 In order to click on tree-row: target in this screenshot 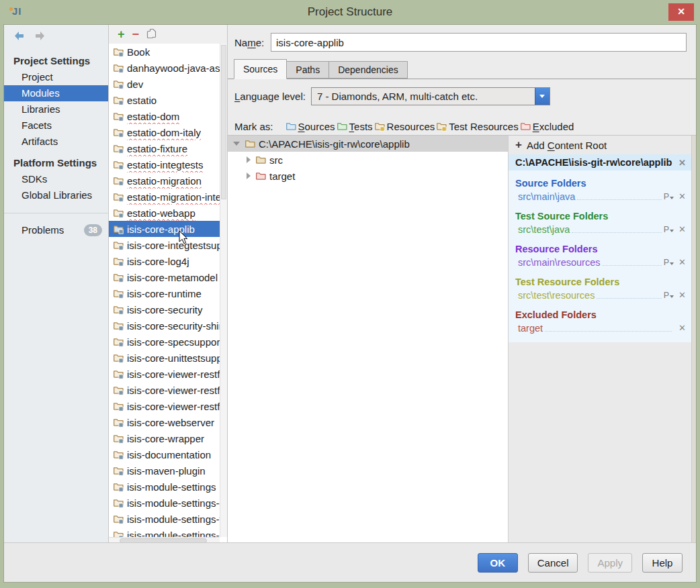, I will do `click(368, 176)`.